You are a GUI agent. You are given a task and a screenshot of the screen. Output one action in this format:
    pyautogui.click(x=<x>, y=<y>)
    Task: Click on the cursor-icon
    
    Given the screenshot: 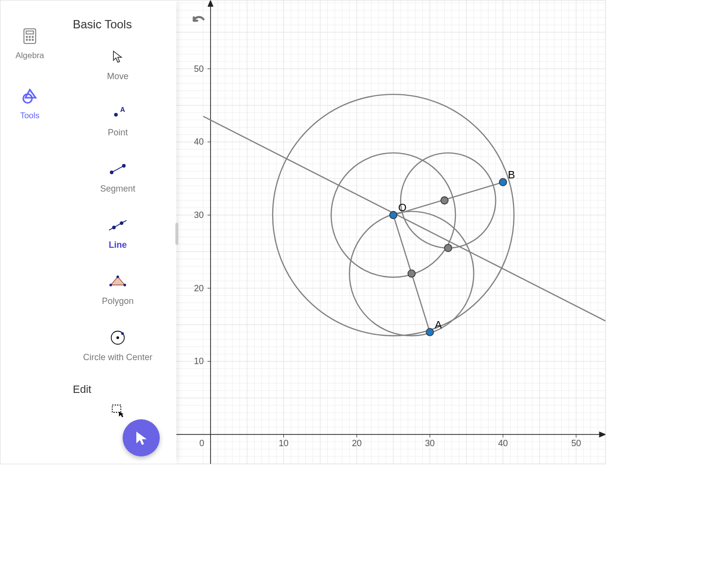 What is the action you would take?
    pyautogui.click(x=118, y=57)
    